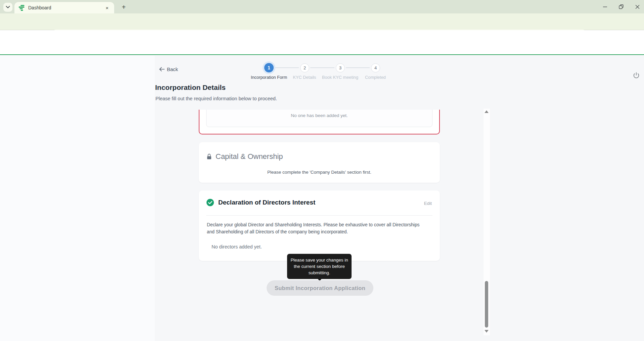  What do you see at coordinates (305, 77) in the screenshot?
I see `step-2-label: KYC Details` at bounding box center [305, 77].